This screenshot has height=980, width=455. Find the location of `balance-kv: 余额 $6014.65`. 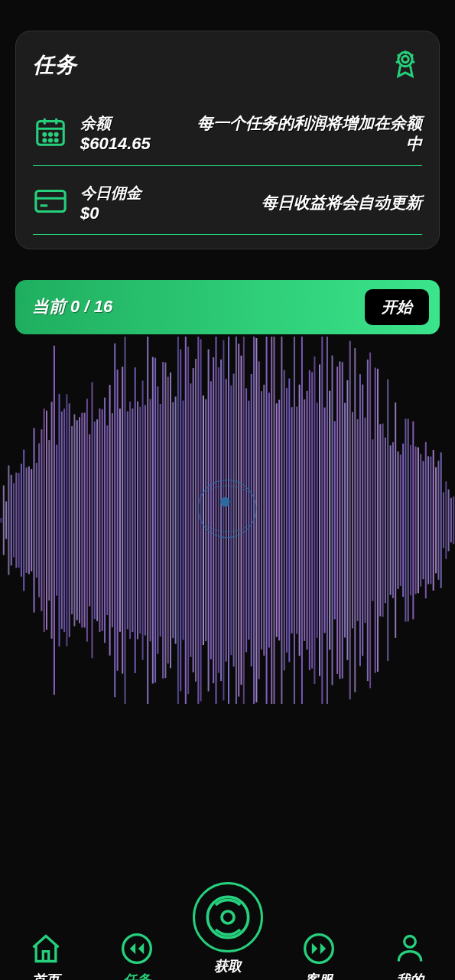

balance-kv: 余额 $6014.65 is located at coordinates (126, 133).